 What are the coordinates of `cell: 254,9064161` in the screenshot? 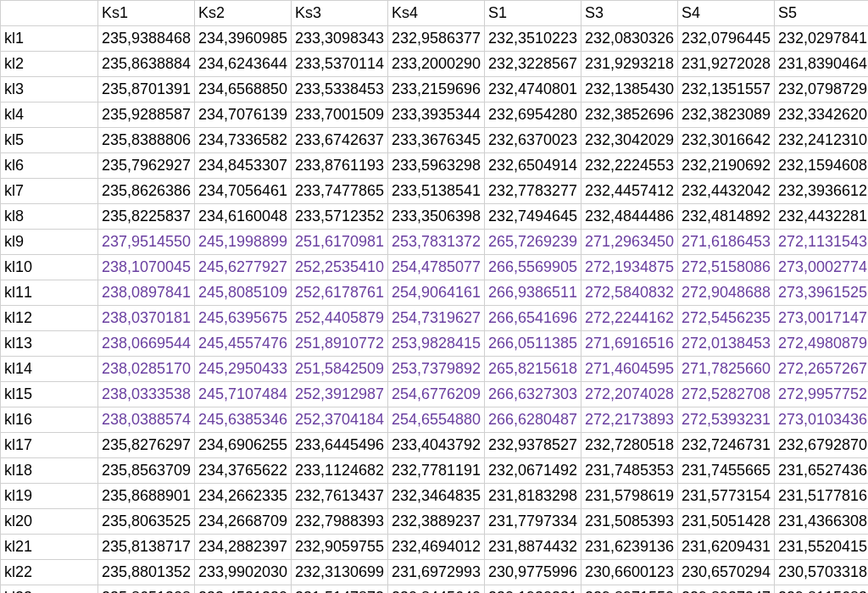 It's located at (437, 293).